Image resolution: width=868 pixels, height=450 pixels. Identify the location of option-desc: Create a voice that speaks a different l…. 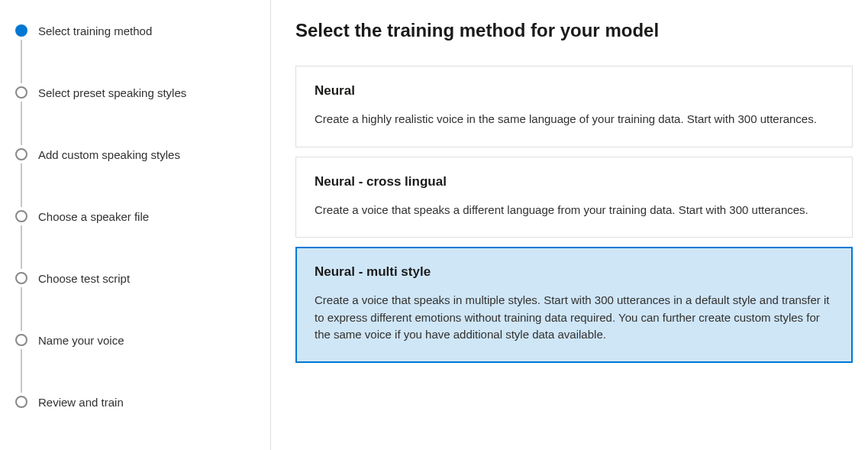
(574, 211).